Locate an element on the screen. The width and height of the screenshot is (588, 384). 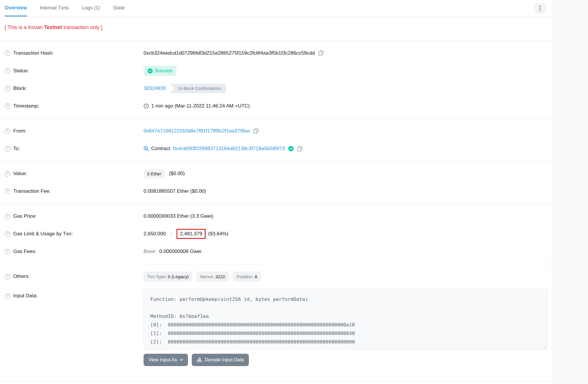
block-label: Block: is located at coordinates (20, 88).